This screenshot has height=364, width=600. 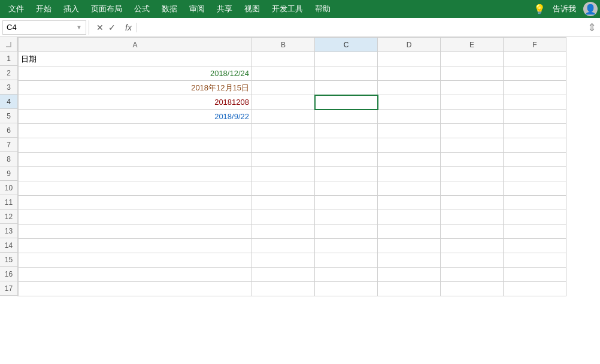 I want to click on cell-C14, so click(x=346, y=246).